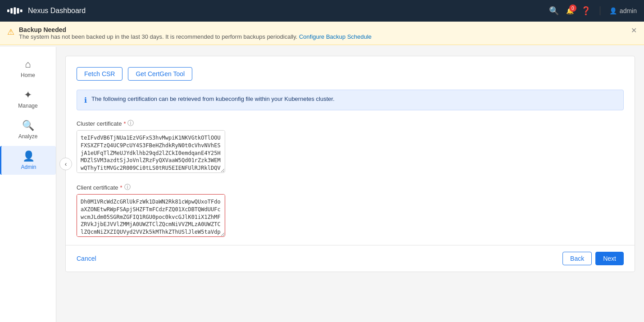 Image resolution: width=644 pixels, height=322 pixels. Describe the element at coordinates (28, 68) in the screenshot. I see `sidebar-item-home: ⌂ Home` at that location.